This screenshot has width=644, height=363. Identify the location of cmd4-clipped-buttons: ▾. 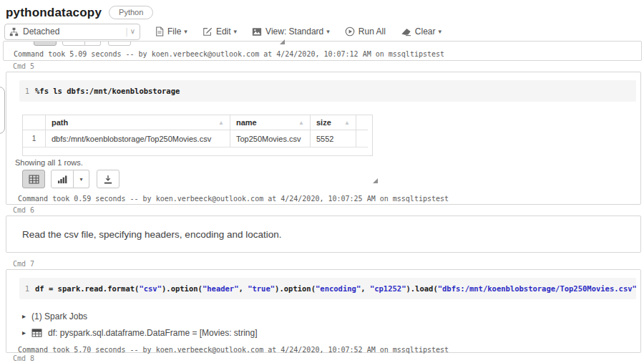
(322, 44).